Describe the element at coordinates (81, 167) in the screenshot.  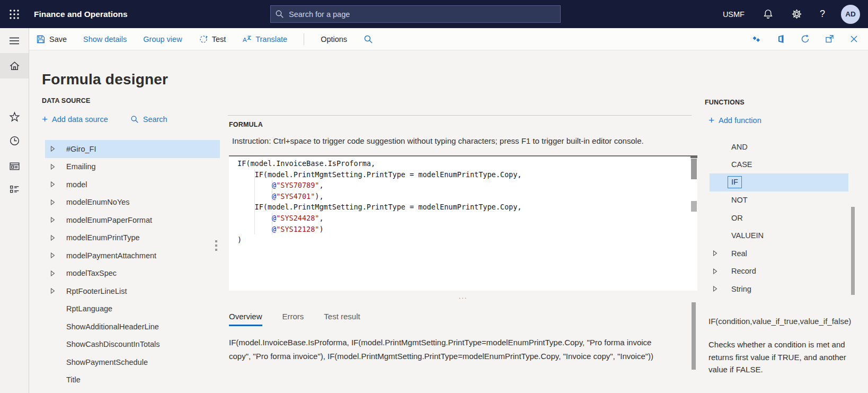
I see `data-source-item-label: Emailing` at that location.